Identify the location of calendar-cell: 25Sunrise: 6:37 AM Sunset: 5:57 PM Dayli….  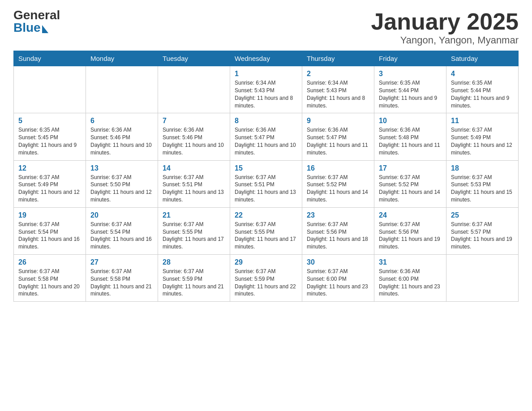
(483, 231).